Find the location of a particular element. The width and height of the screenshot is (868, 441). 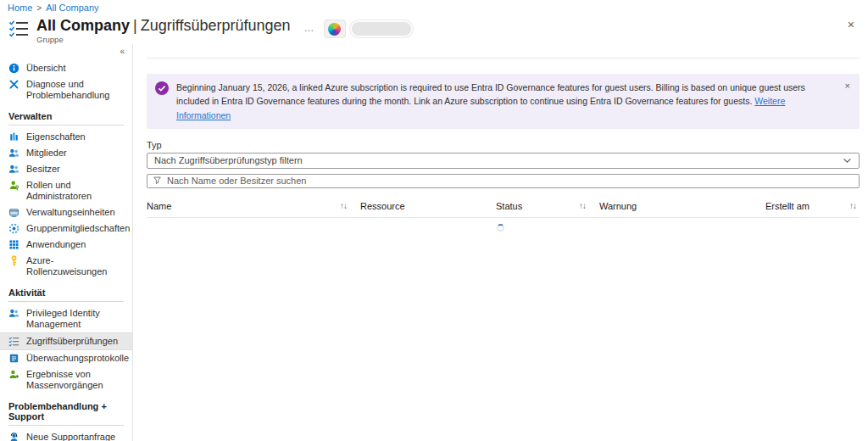

sidebar-item-label: Verwaltungseinheiten is located at coordinates (71, 212).